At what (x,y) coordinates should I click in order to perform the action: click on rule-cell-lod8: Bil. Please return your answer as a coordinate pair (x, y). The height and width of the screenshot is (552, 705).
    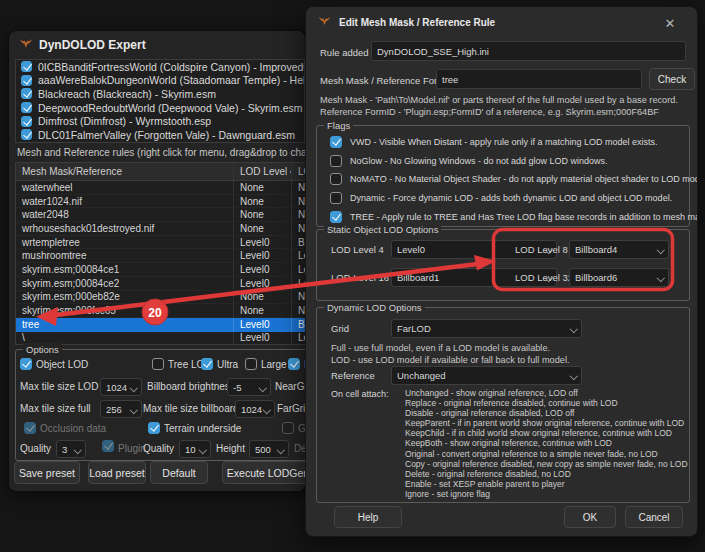
    Looking at the image, I should click on (299, 242).